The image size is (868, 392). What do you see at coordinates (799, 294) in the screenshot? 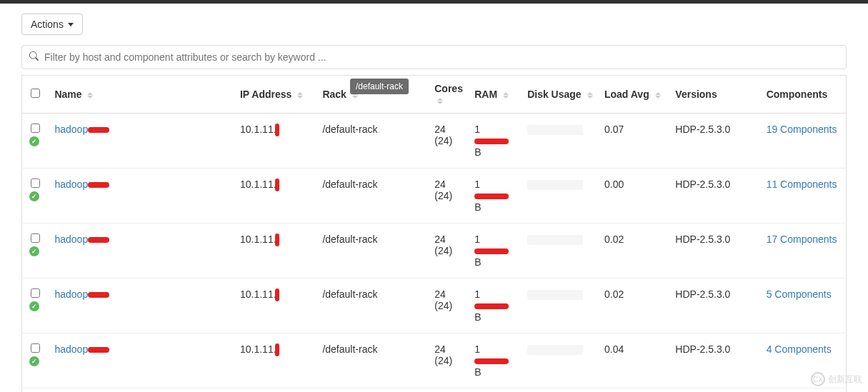
I see `components-link: 5 Components` at bounding box center [799, 294].